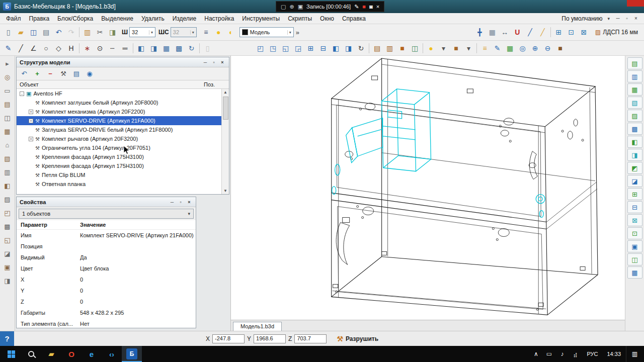  Describe the element at coordinates (75, 19) in the screenshot. I see `menu-item-3: Блок/Сборка` at that location.